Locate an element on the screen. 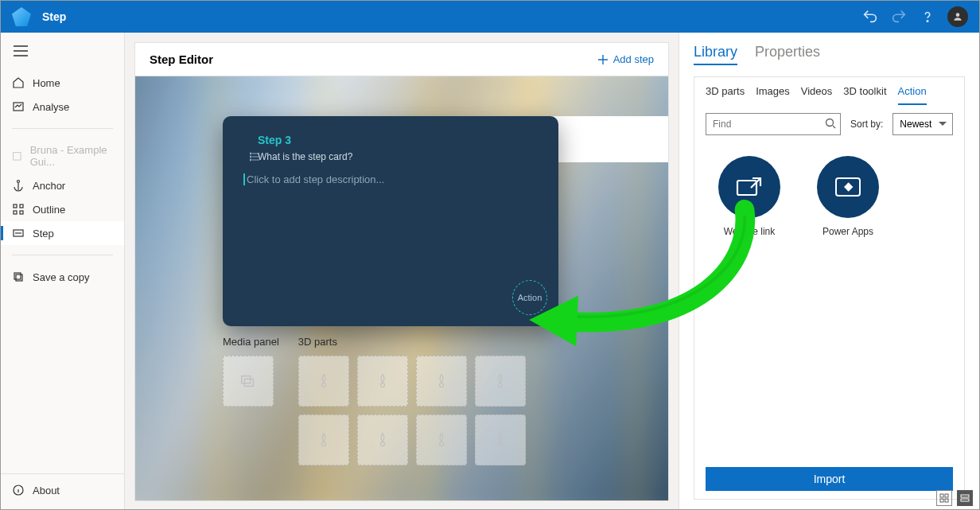 The height and width of the screenshot is (510, 980). anchor-icon is located at coordinates (18, 185).